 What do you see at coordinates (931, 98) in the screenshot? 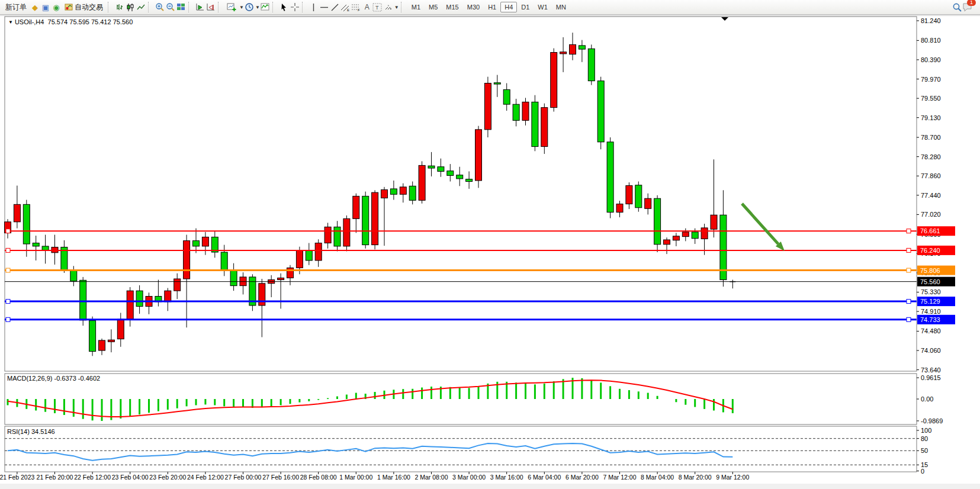
I see `svg-text: 79.550` at bounding box center [931, 98].